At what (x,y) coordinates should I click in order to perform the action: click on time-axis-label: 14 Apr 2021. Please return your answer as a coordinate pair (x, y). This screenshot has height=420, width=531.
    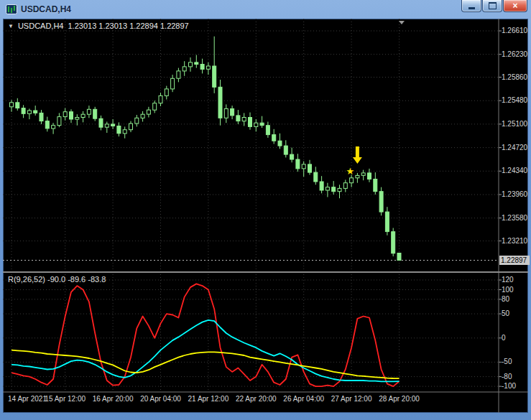
    Looking at the image, I should click on (27, 399).